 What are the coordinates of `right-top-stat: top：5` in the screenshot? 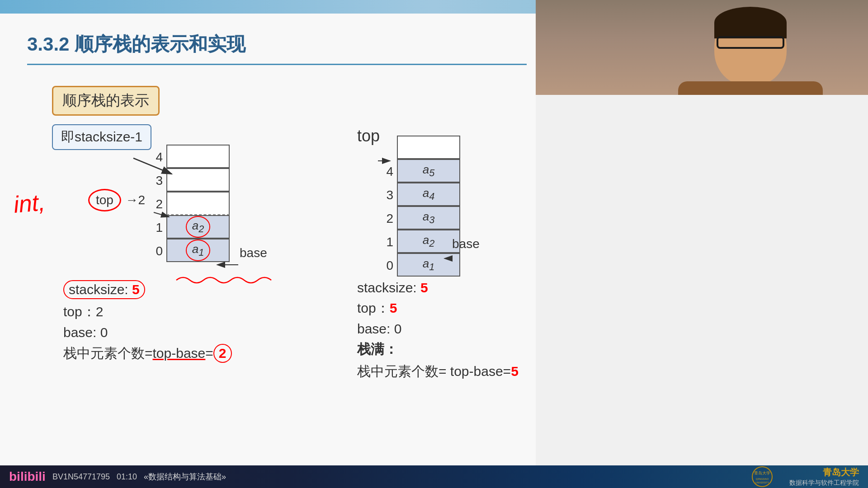 It's located at (438, 308).